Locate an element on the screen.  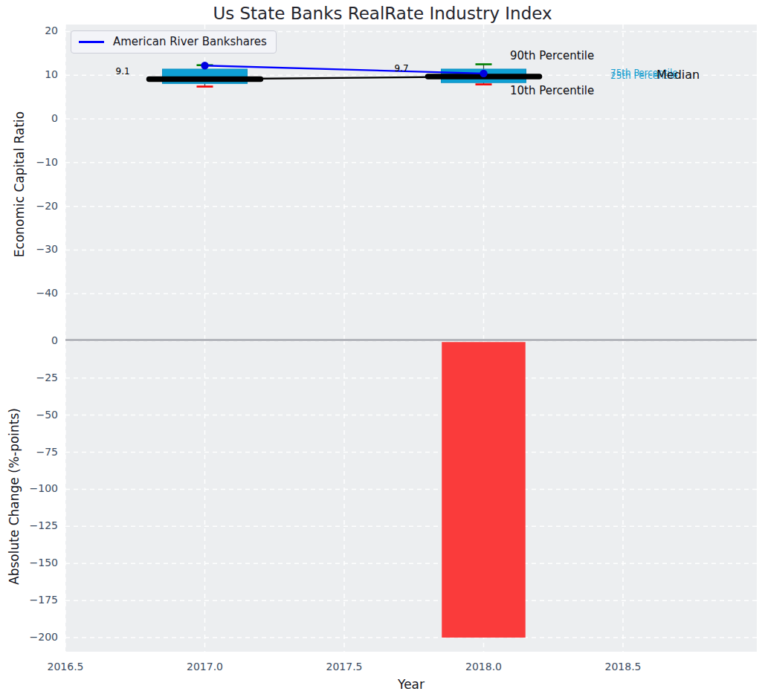
median-value-label: 9.1 is located at coordinates (123, 71).